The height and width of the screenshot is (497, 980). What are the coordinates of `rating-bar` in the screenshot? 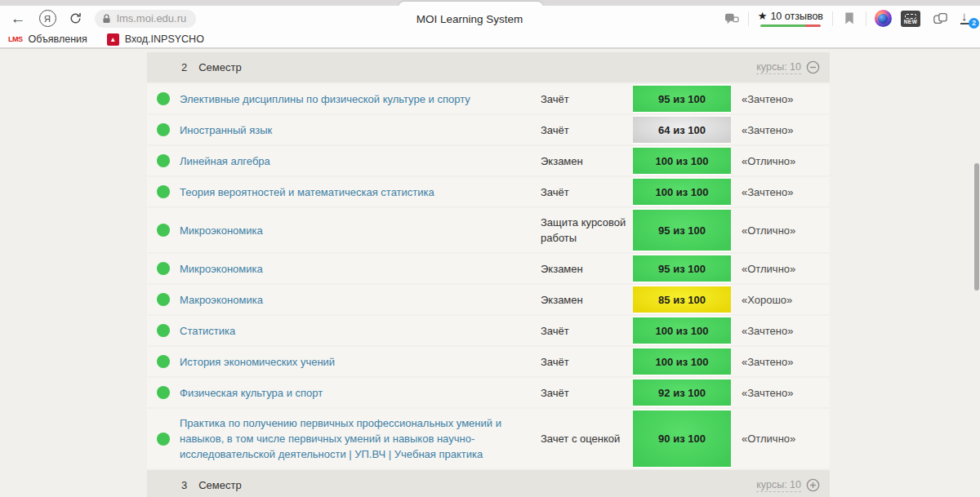 It's located at (791, 26).